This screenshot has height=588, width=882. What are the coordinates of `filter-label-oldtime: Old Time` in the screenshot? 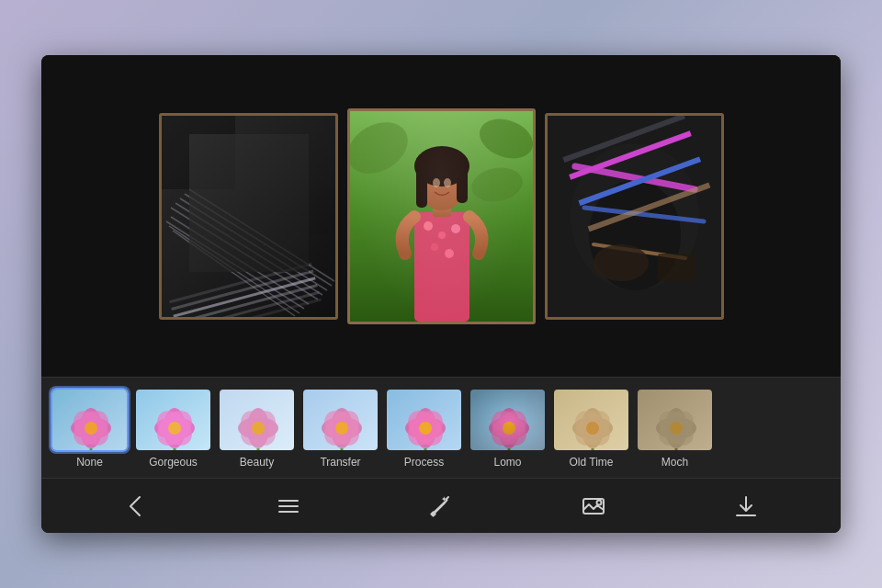 It's located at (591, 462).